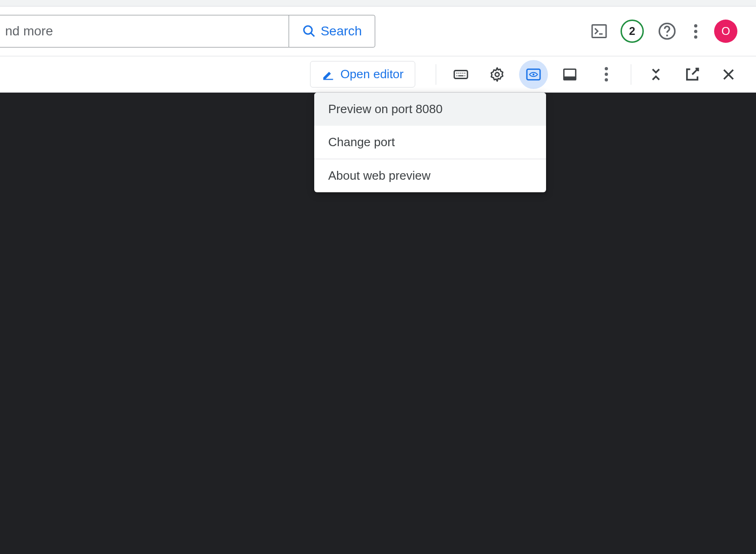 The height and width of the screenshot is (554, 756). Describe the element at coordinates (378, 32) in the screenshot. I see `header-bar: Search 2 O` at that location.